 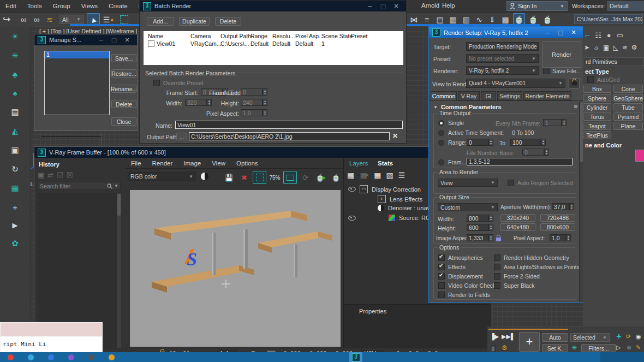 What do you see at coordinates (502, 58) in the screenshot?
I see `preset-dropdown: No preset selected▼` at bounding box center [502, 58].